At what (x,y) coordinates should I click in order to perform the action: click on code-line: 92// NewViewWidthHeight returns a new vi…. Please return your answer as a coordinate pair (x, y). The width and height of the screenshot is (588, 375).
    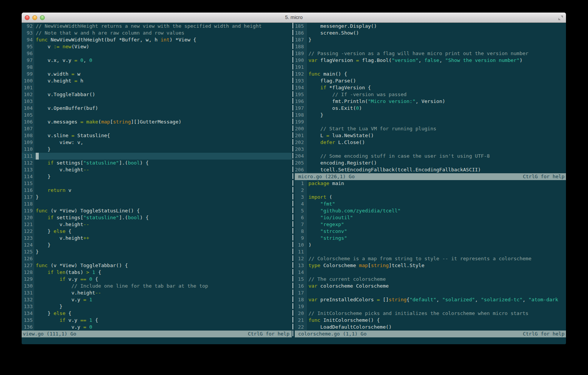
    Looking at the image, I should click on (156, 26).